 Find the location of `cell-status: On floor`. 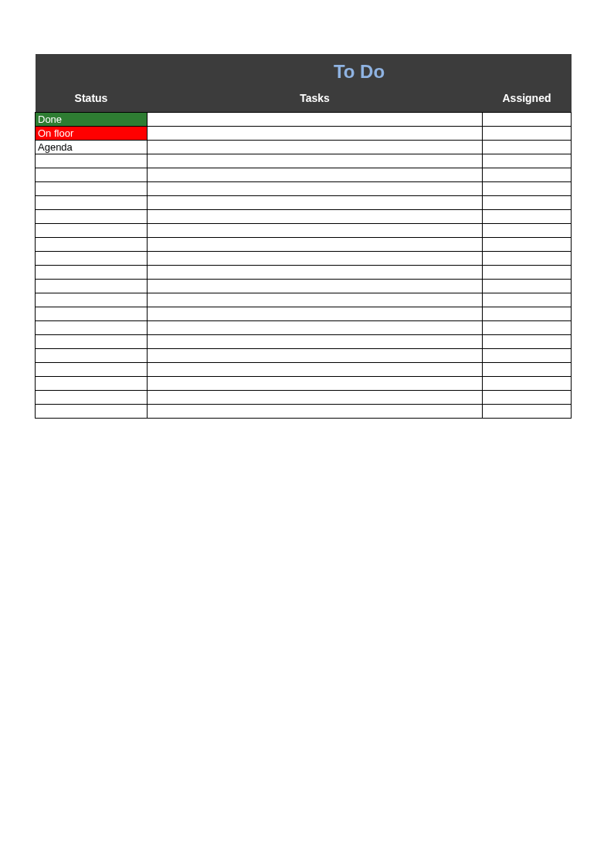

cell-status: On floor is located at coordinates (91, 134).